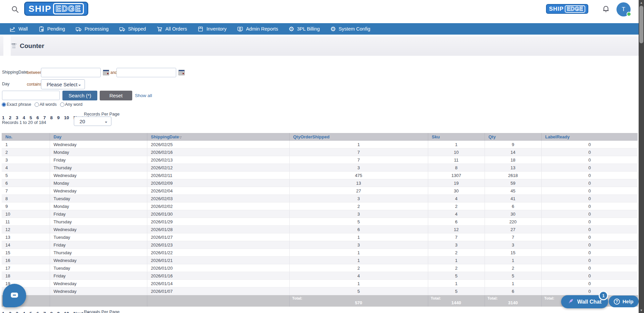 This screenshot has height=313, width=644. I want to click on nav-item-wall: Wall, so click(19, 29).